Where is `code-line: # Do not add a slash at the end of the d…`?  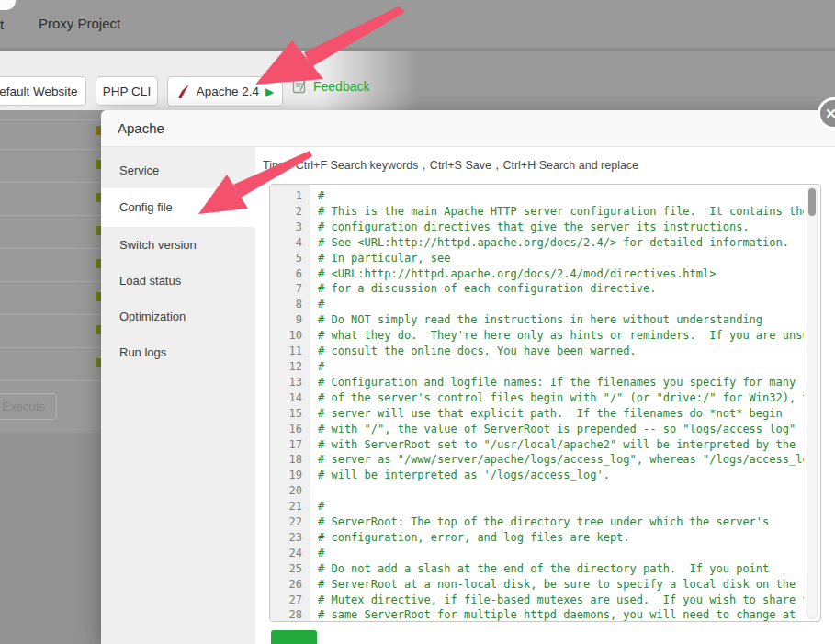
code-line: # Do not add a slash at the end of the d… is located at coordinates (560, 570).